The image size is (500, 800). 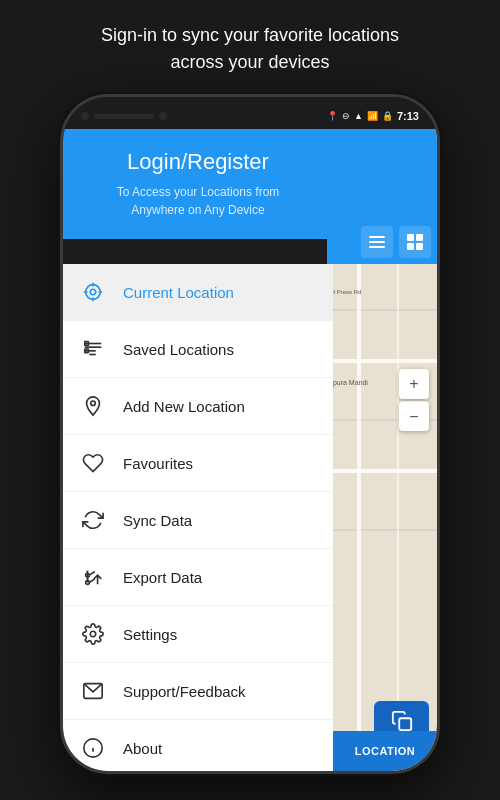 What do you see at coordinates (93, 520) in the screenshot?
I see `sync-icon` at bounding box center [93, 520].